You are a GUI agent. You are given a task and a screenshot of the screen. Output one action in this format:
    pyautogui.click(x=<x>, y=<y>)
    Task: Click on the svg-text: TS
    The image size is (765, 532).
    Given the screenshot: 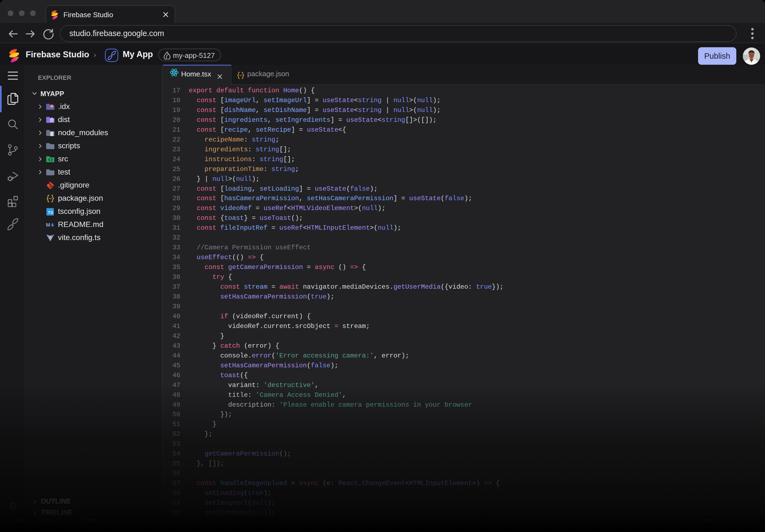 What is the action you would take?
    pyautogui.click(x=51, y=212)
    